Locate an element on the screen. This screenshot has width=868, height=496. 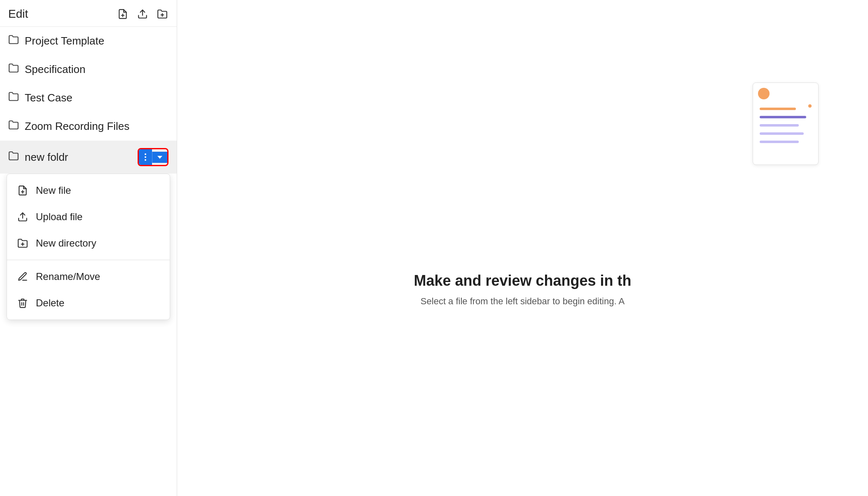
upload-file-icon is located at coordinates (23, 217).